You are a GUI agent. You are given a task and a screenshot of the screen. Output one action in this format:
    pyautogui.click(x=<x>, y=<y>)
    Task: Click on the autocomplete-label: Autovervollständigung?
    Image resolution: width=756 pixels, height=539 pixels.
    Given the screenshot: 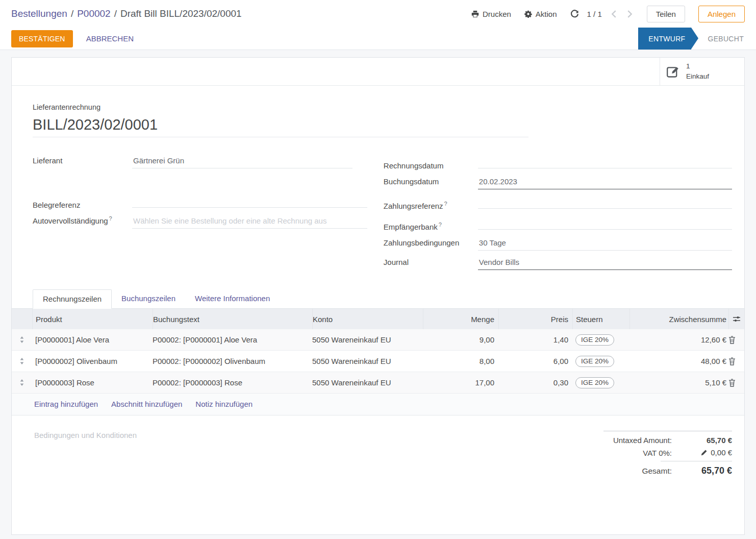 What is the action you would take?
    pyautogui.click(x=83, y=220)
    